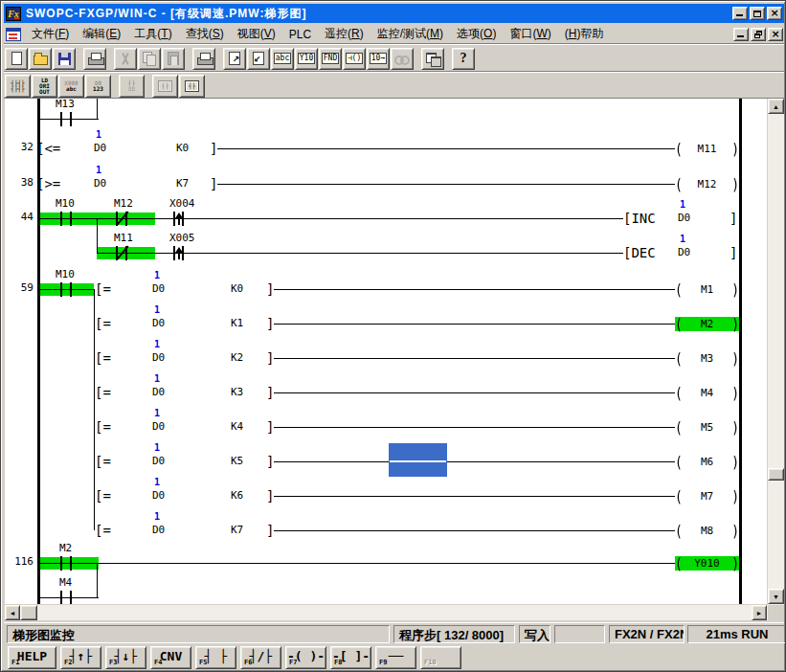 Image resolution: width=786 pixels, height=672 pixels. Describe the element at coordinates (29, 613) in the screenshot. I see `horizontal-scroll-thumb` at that location.